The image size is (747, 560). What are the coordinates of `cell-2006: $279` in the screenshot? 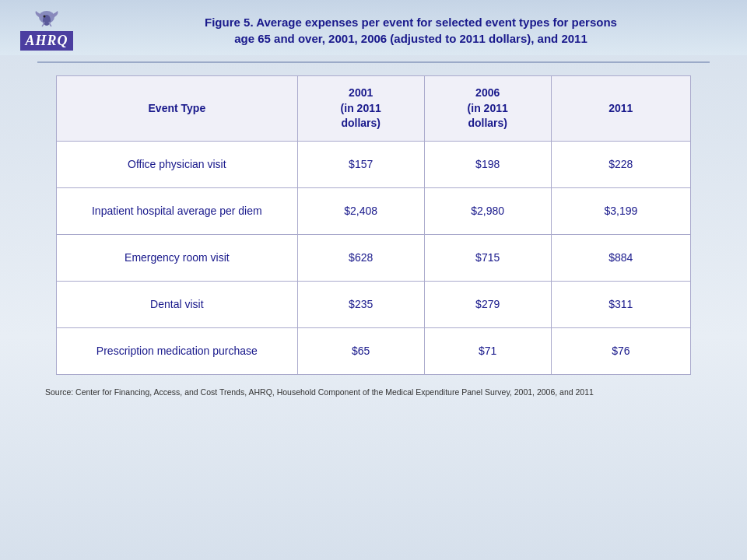 It's located at (487, 304).